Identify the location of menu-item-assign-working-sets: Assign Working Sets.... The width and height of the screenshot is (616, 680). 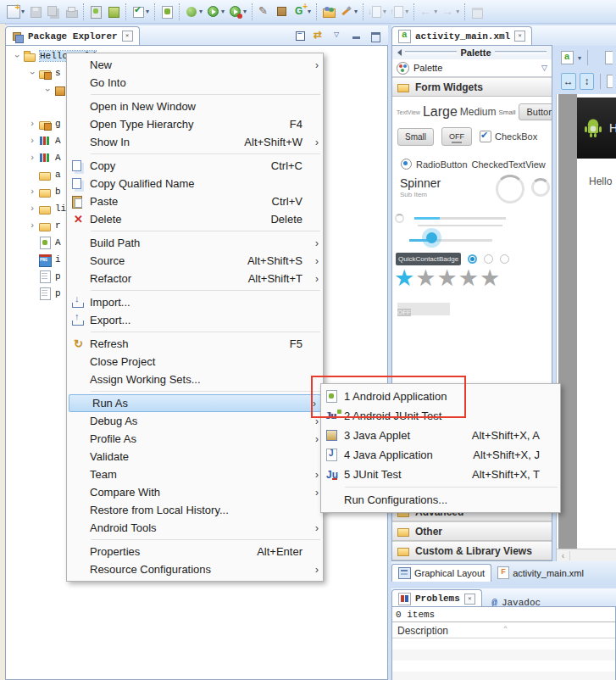
(195, 380).